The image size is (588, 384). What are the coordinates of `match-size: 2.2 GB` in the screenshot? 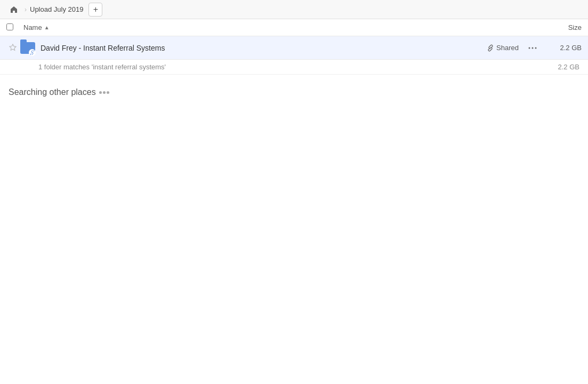 It's located at (569, 67).